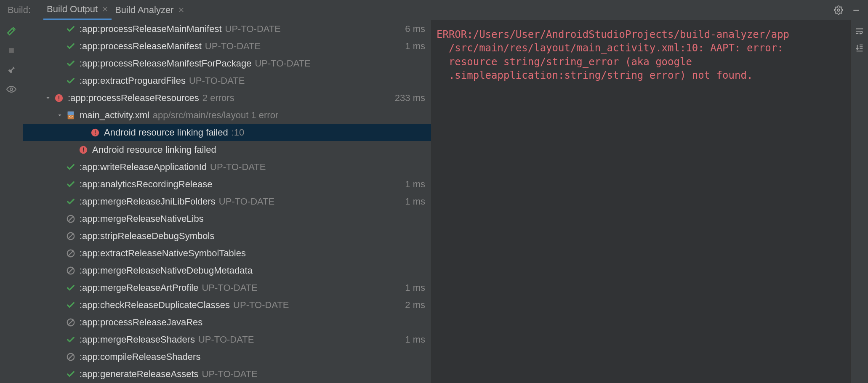 This screenshot has height=383, width=868. What do you see at coordinates (144, 10) in the screenshot?
I see `tab-label: Build Analyzer` at bounding box center [144, 10].